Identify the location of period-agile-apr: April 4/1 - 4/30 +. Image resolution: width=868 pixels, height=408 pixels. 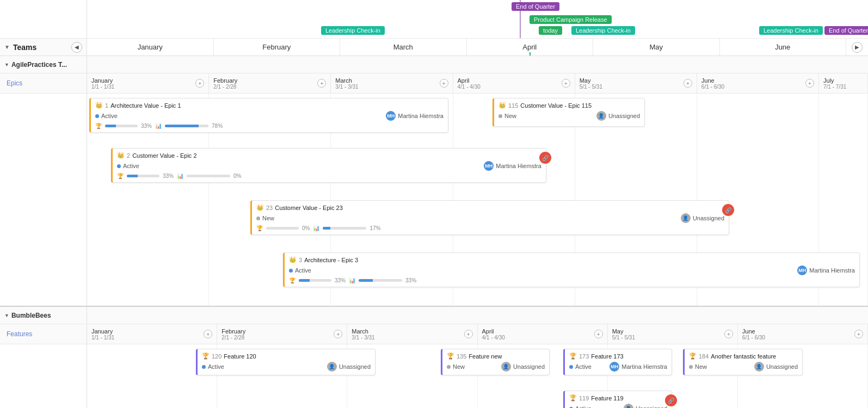
(514, 83).